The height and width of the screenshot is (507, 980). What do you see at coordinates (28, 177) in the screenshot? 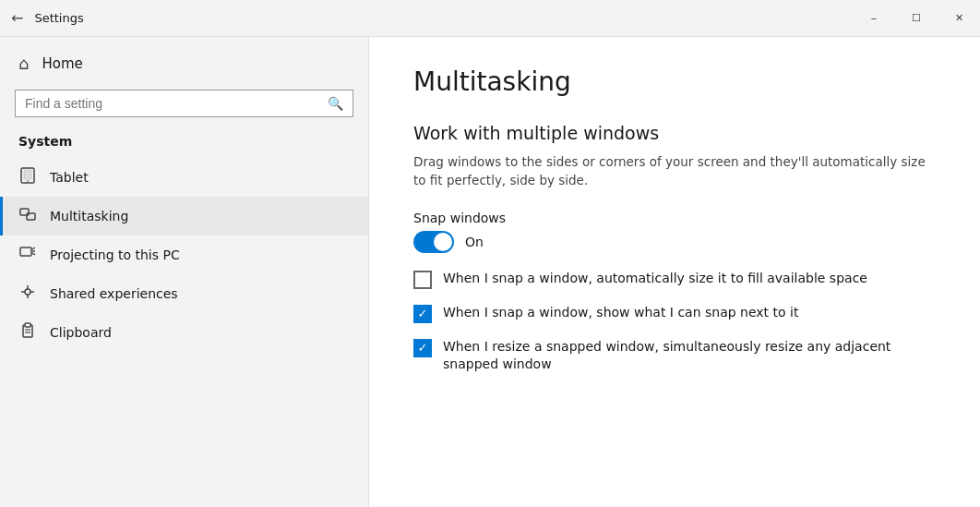
I see `tablet-icon` at bounding box center [28, 177].